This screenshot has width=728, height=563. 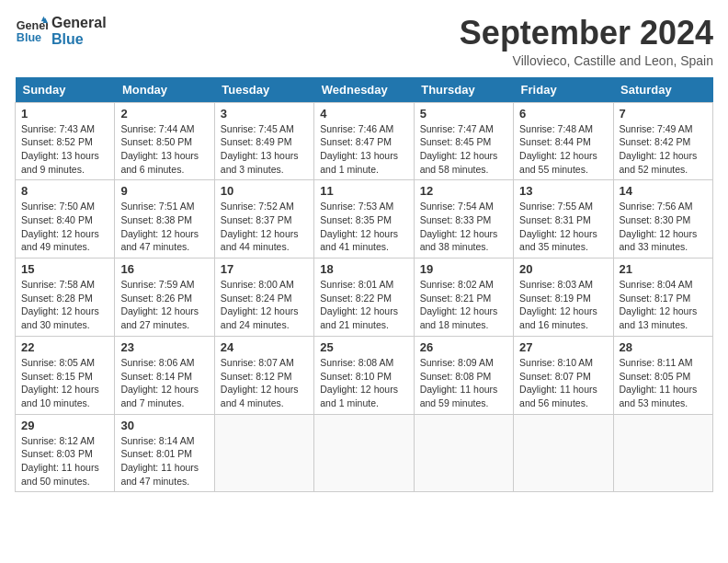 What do you see at coordinates (663, 90) in the screenshot?
I see `col-saturday: Saturday` at bounding box center [663, 90].